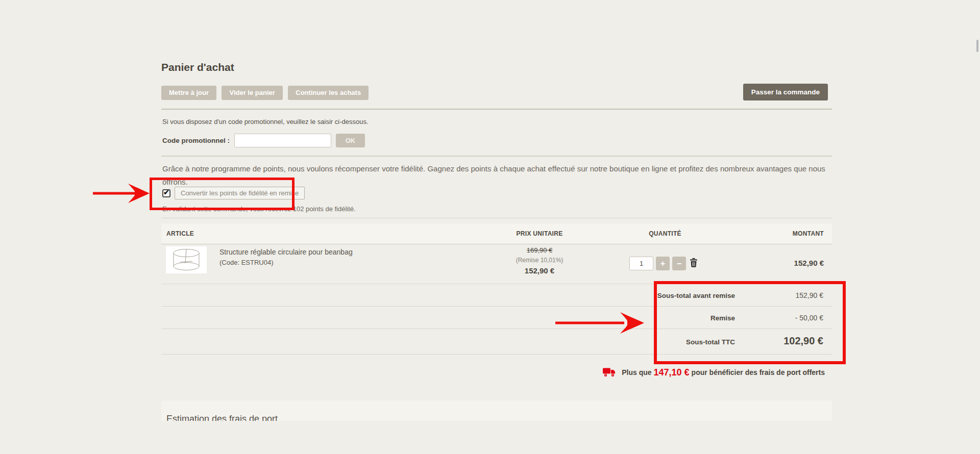 Image resolution: width=980 pixels, height=454 pixels. Describe the element at coordinates (497, 264) in the screenshot. I see `cart-item-row: Structure réglable circulaire pour beanb…` at that location.